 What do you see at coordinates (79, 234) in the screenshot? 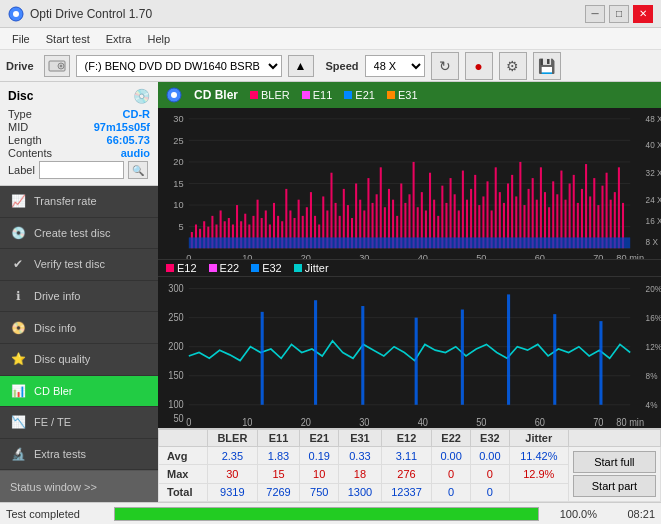
I see `sidebar-item-create-test-disc: 💿 Create test disc` at bounding box center [79, 234].